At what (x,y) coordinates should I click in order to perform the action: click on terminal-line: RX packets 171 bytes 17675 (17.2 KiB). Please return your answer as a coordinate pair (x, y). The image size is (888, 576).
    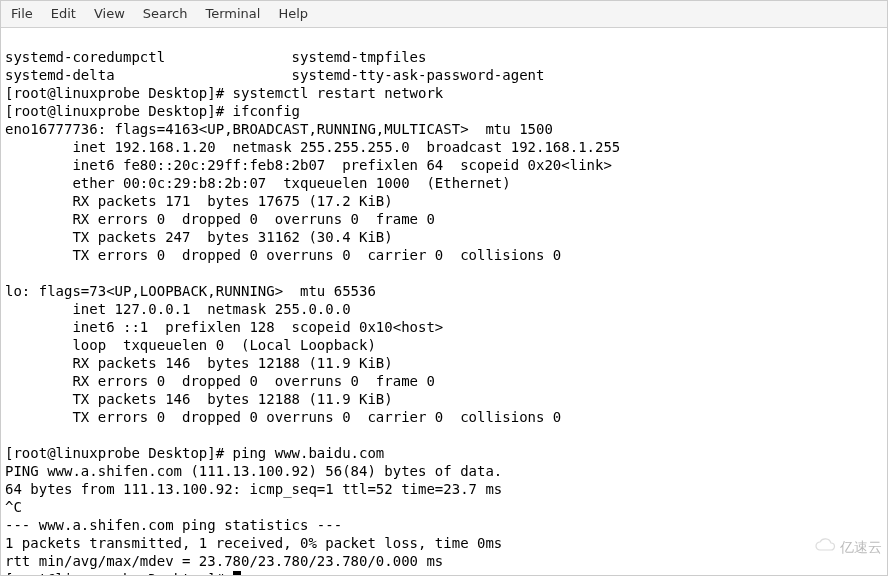
    Looking at the image, I should click on (199, 201).